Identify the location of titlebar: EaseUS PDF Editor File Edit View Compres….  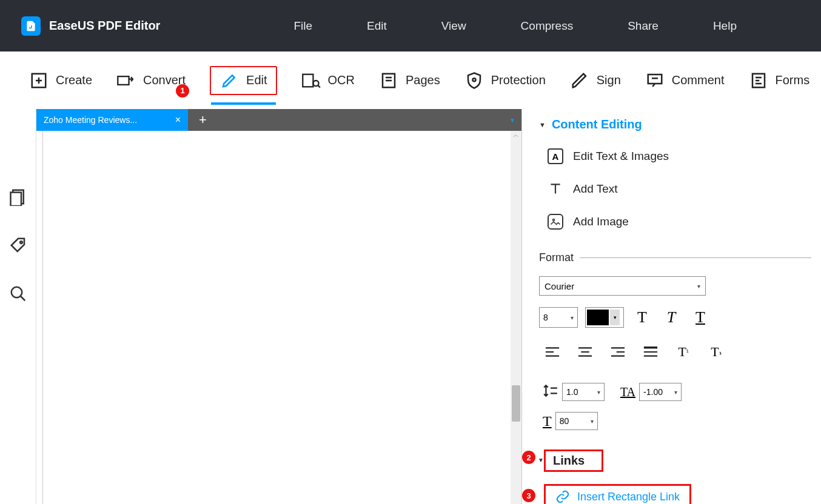
(410, 25).